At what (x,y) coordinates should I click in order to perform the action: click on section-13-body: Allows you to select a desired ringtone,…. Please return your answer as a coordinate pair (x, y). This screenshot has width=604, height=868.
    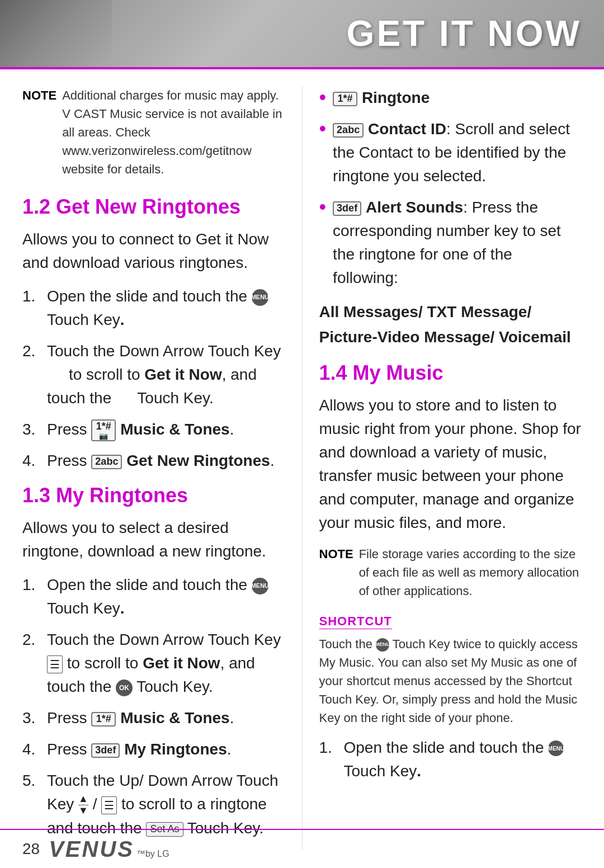
    Looking at the image, I should click on (154, 540).